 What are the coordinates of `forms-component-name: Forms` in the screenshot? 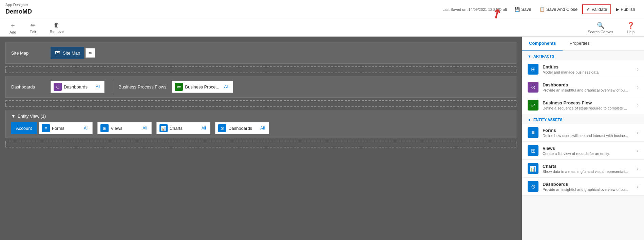 It's located at (65, 128).